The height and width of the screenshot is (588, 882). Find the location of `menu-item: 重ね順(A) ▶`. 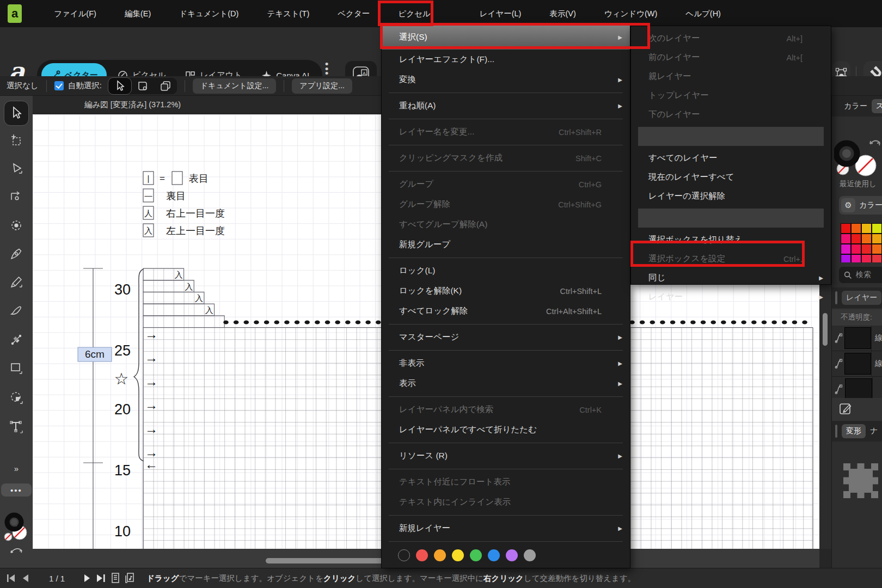

menu-item: 重ね順(A) ▶ is located at coordinates (506, 106).